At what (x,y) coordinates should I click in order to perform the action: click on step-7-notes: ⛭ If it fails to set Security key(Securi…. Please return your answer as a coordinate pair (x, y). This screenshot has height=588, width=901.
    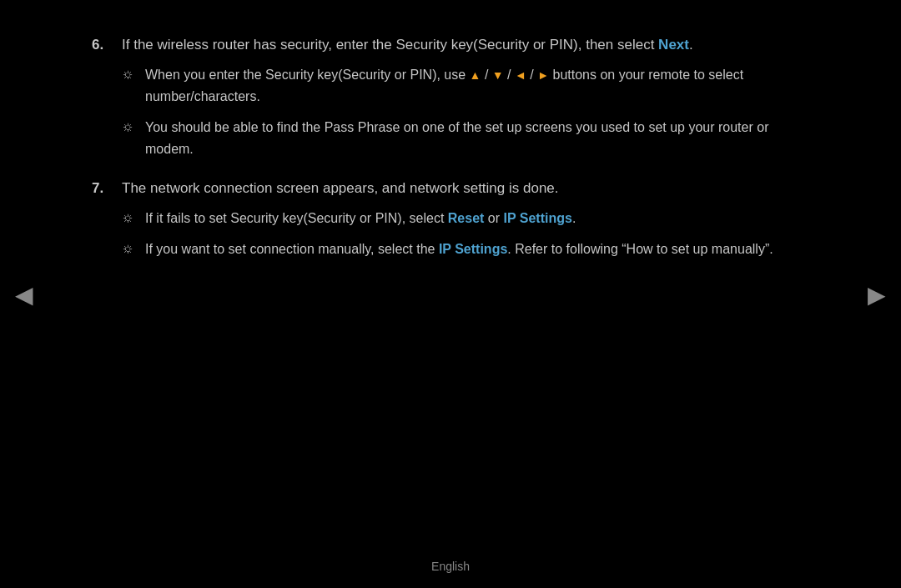
    Looking at the image, I should click on (466, 234).